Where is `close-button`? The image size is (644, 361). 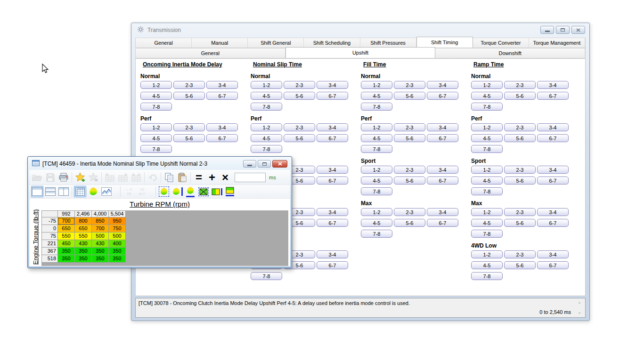 close-button is located at coordinates (579, 30).